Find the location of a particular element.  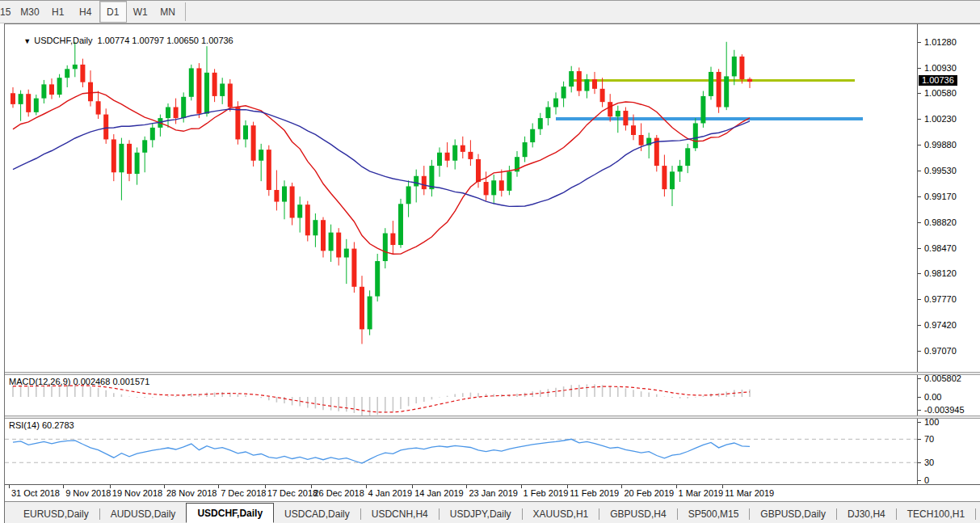

rsi-axis-label: 100 is located at coordinates (932, 422).